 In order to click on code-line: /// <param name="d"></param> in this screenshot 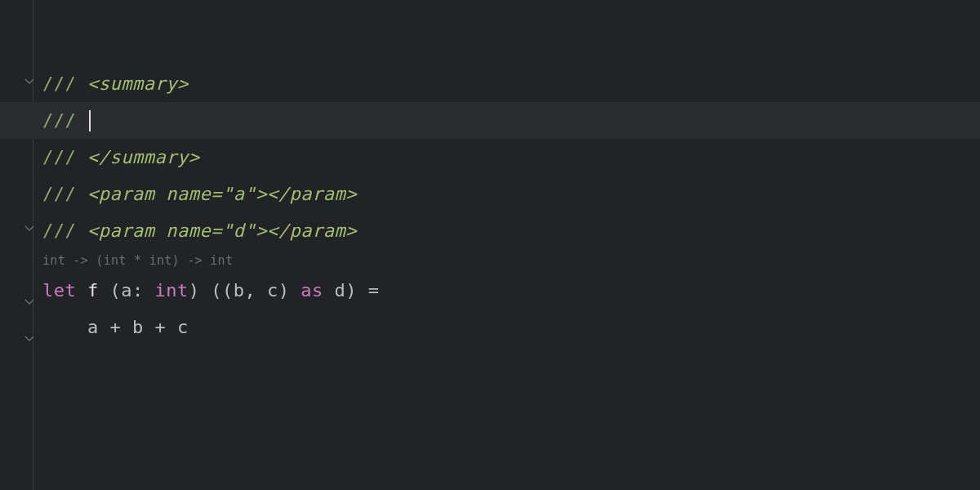, I will do `click(510, 230)`.